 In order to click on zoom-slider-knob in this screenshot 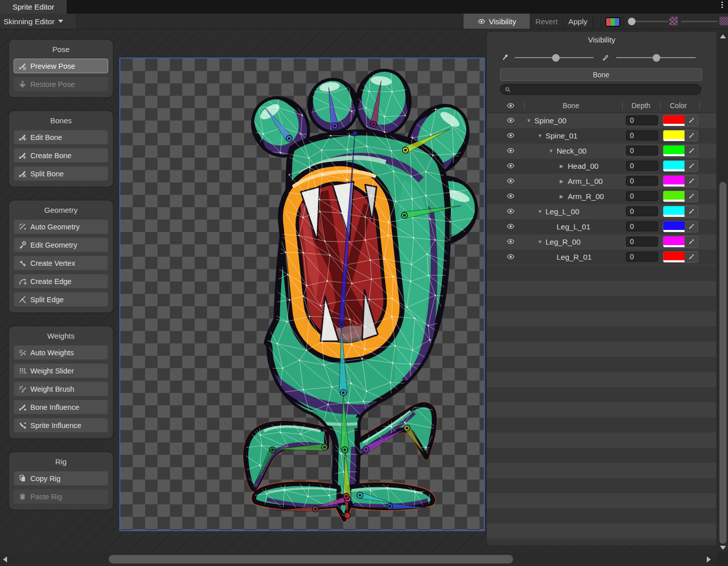, I will do `click(632, 21)`.